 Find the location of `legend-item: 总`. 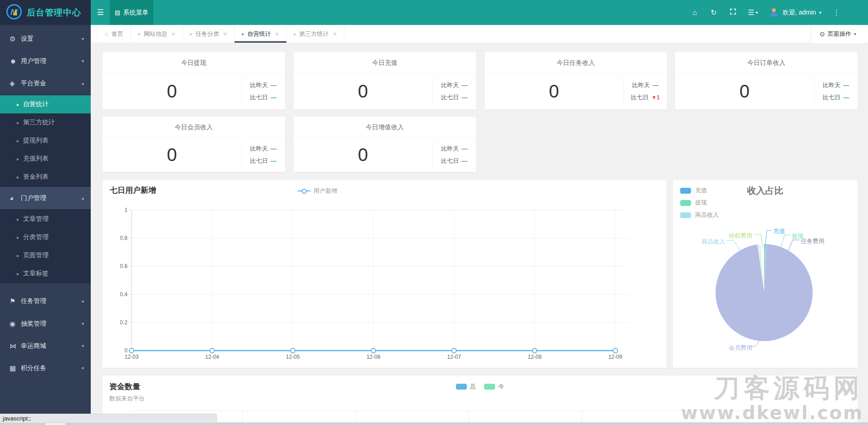

legend-item: 总 is located at coordinates (466, 386).